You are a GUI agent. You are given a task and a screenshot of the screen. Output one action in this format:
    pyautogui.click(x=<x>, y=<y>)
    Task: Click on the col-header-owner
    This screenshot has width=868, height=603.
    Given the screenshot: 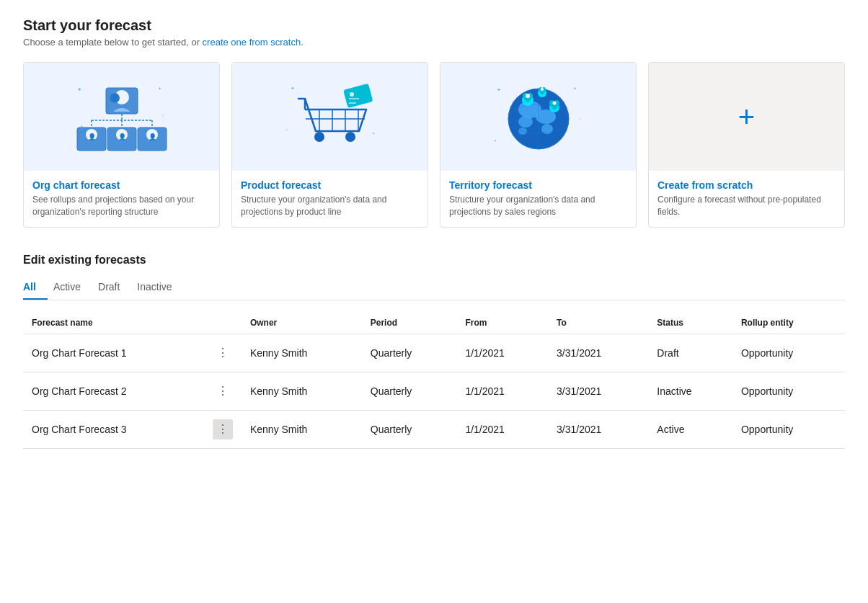 What is the action you would take?
    pyautogui.click(x=223, y=323)
    